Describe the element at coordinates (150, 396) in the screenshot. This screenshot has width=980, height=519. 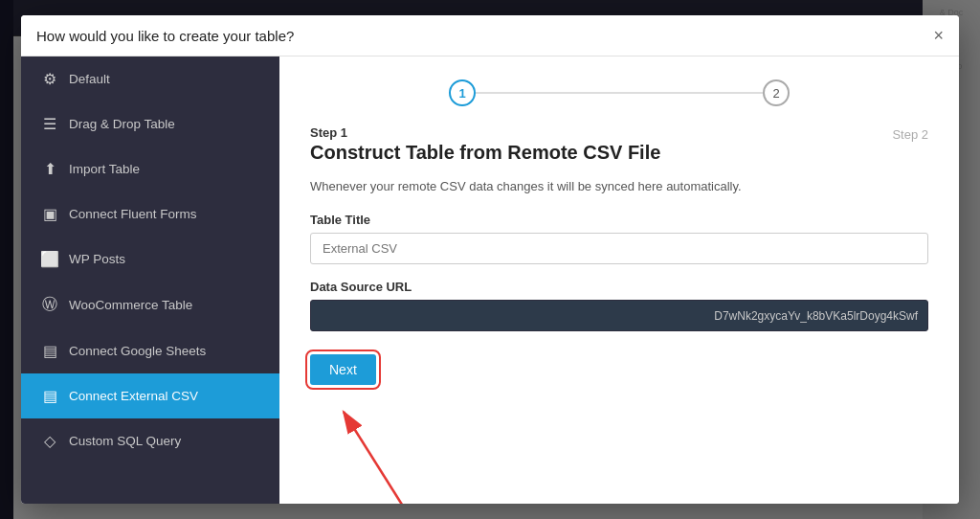
I see `sidebar-item-external-csv: ▤ Connect External CSV` at that location.